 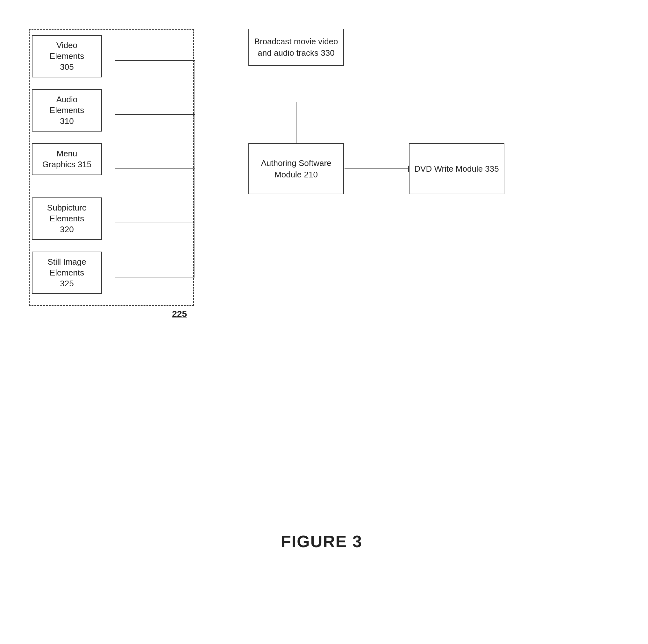 I want to click on dvd-write-module-text: DVD Write Module 335, so click(x=456, y=169).